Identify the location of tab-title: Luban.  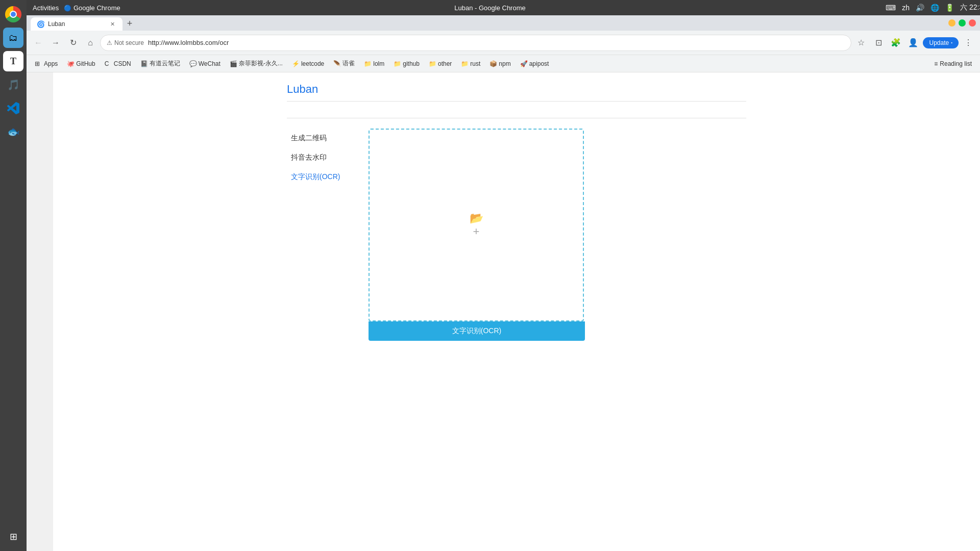
(56, 24).